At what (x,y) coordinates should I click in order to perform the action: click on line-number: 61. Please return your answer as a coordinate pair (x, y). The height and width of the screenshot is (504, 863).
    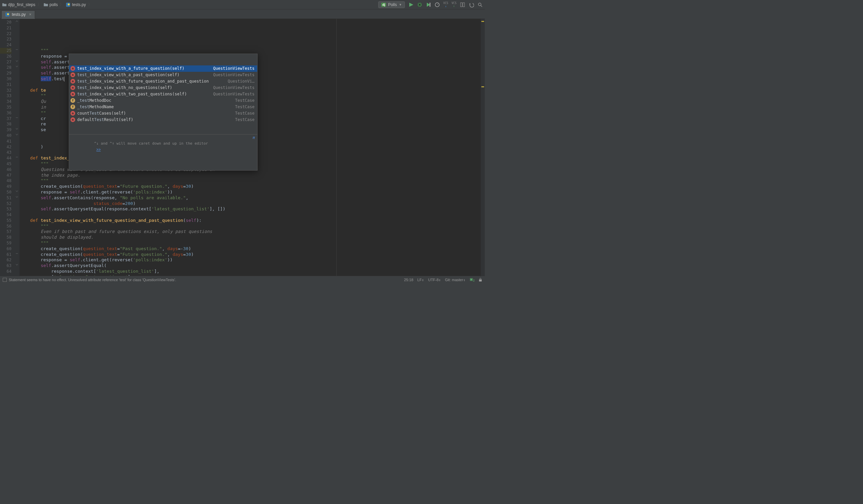
    Looking at the image, I should click on (5, 255).